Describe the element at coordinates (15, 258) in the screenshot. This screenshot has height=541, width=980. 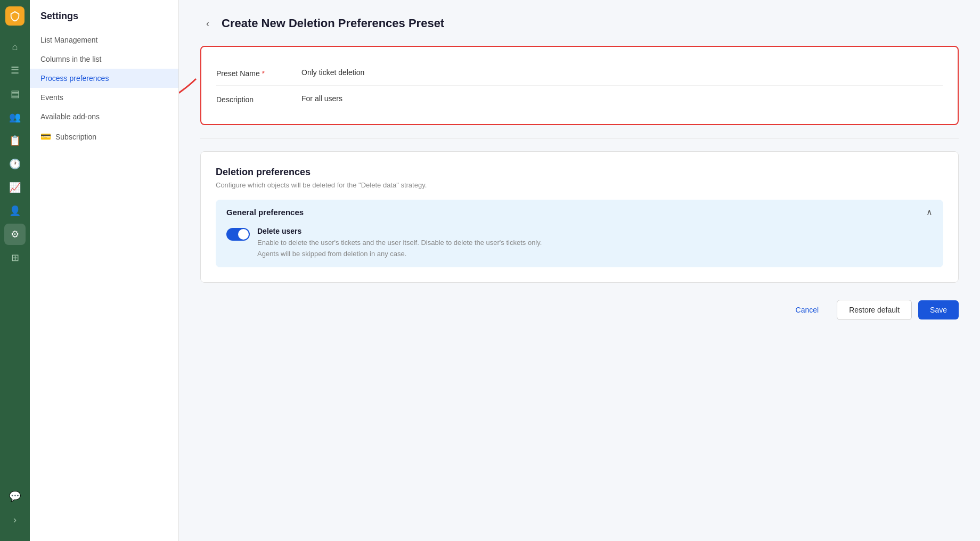
I see `grid-nav-icon: ⊞` at that location.